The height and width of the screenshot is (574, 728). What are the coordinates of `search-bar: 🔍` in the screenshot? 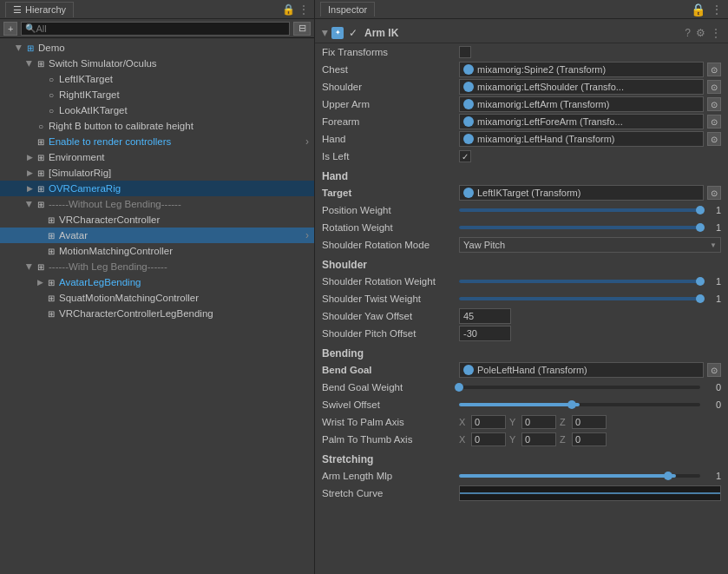 It's located at (155, 29).